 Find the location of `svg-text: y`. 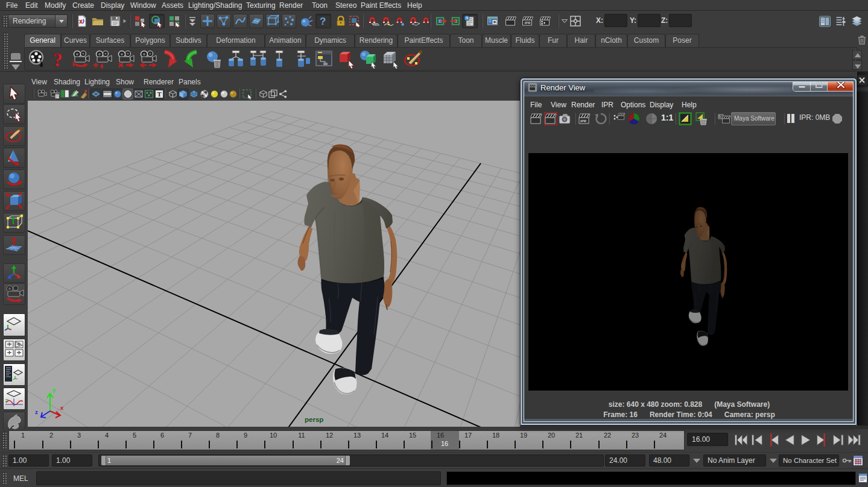

svg-text: y is located at coordinates (54, 389).